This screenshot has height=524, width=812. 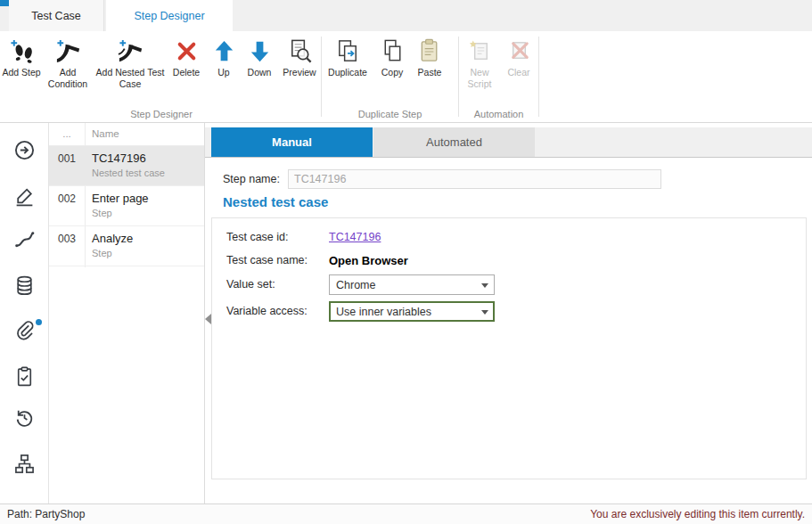 What do you see at coordinates (46, 514) in the screenshot?
I see `status-path: Path: PartyShop` at bounding box center [46, 514].